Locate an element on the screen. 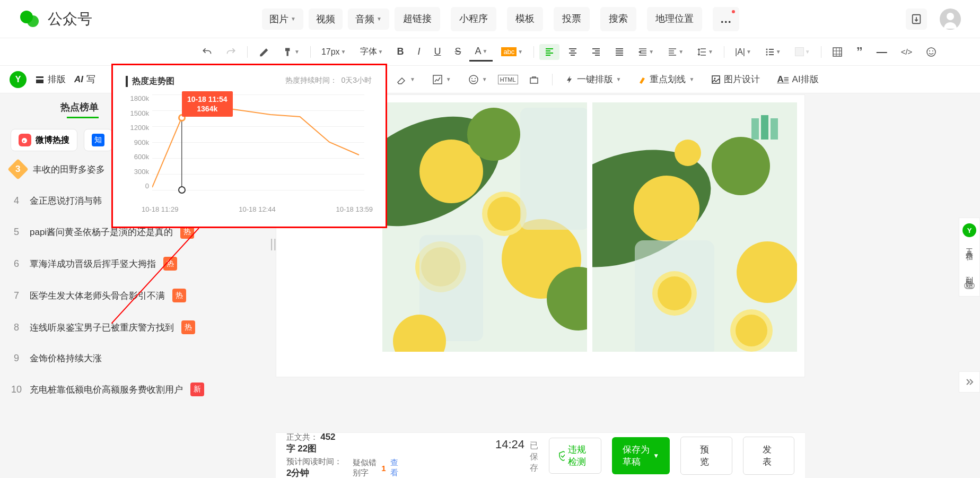  key-highlight: 重点划线▼ is located at coordinates (666, 80).